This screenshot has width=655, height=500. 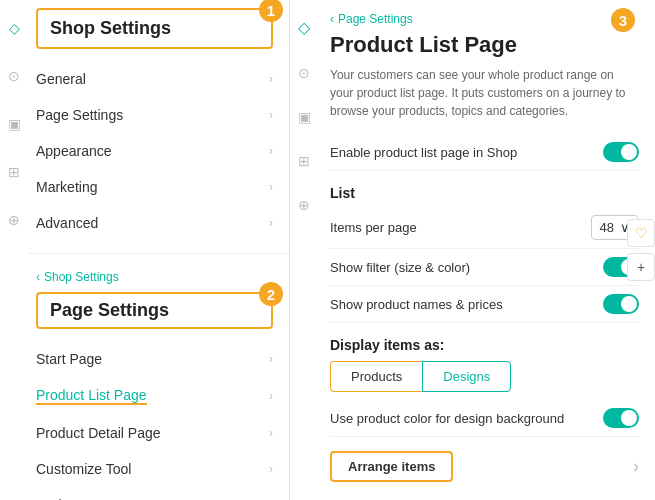 I want to click on show-filter-row: Show filter (size & color), so click(x=484, y=268).